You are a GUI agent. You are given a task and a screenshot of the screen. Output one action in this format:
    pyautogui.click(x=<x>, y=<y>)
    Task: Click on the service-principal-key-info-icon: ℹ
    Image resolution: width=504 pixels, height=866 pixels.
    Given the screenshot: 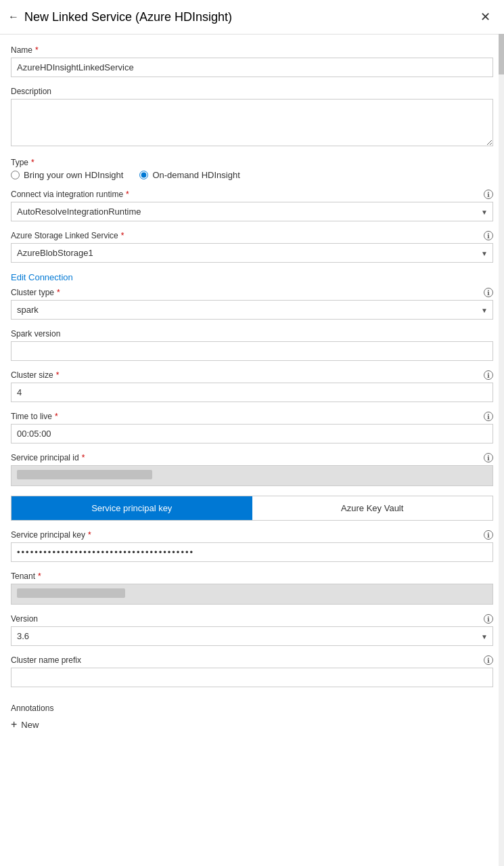 What is the action you would take?
    pyautogui.click(x=488, y=535)
    